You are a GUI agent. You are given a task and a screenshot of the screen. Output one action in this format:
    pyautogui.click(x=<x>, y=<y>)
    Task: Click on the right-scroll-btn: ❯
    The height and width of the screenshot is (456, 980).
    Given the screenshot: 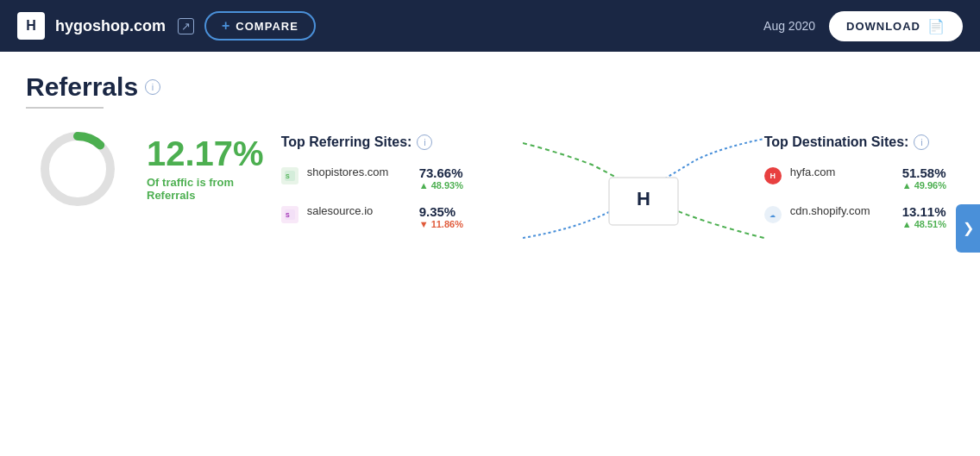 What is the action you would take?
    pyautogui.click(x=968, y=228)
    